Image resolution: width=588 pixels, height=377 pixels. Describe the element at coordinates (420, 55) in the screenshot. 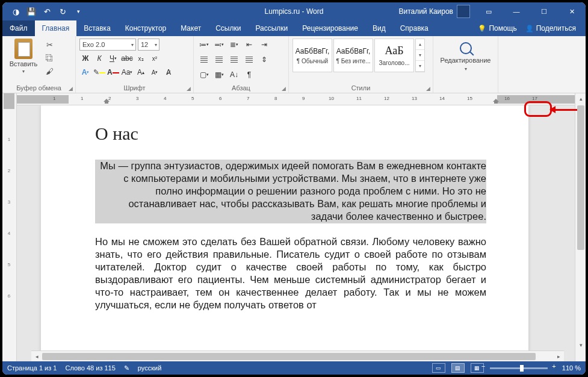

I see `gallery-down-icon: ▾` at that location.